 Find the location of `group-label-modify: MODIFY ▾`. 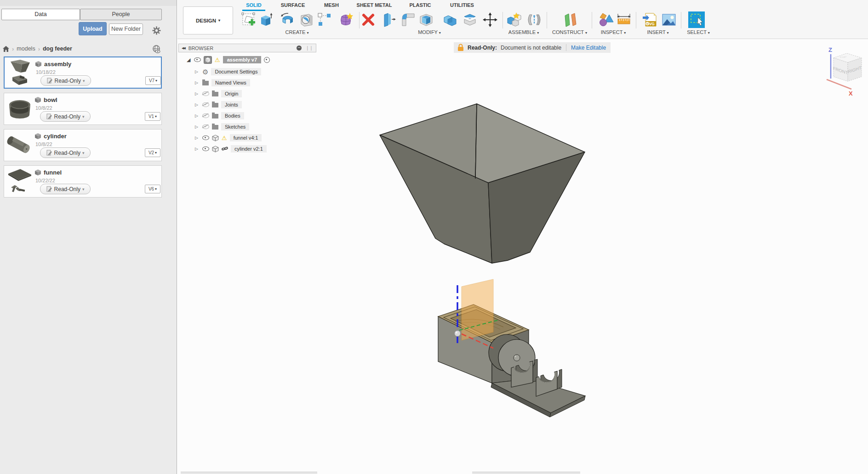

group-label-modify: MODIFY ▾ is located at coordinates (429, 32).